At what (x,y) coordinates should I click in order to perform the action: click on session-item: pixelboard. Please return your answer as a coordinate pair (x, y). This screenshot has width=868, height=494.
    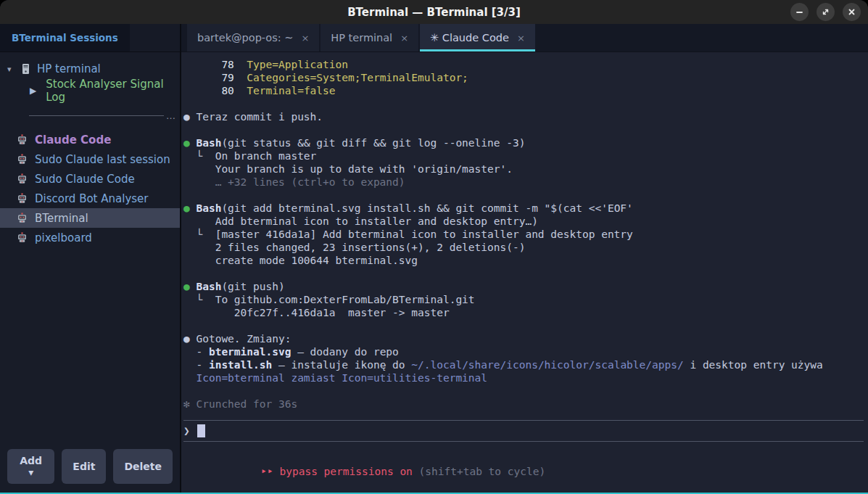
    Looking at the image, I should click on (90, 238).